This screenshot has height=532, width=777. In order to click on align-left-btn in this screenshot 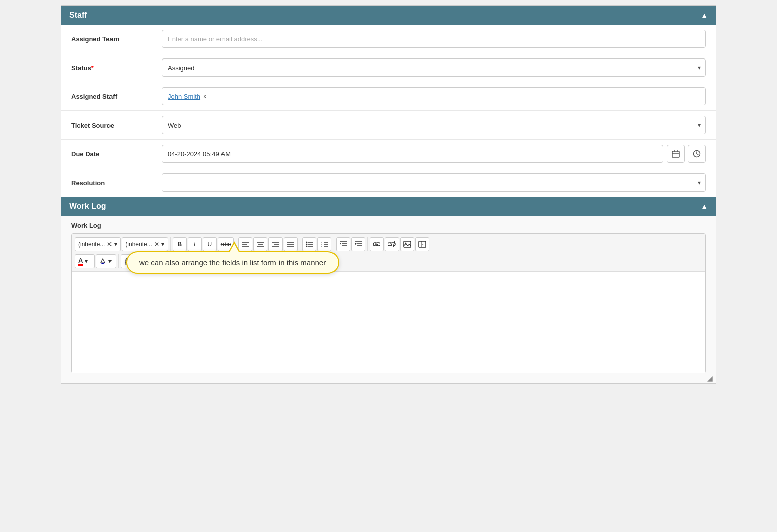, I will do `click(245, 244)`.